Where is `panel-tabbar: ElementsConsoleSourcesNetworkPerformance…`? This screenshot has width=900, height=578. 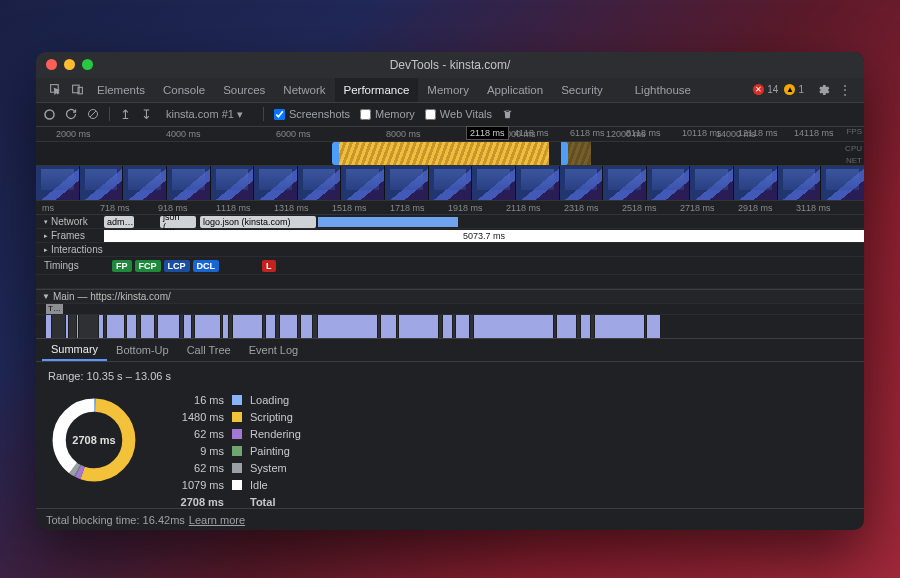
panel-tabbar: ElementsConsoleSourcesNetworkPerformance… is located at coordinates (450, 91).